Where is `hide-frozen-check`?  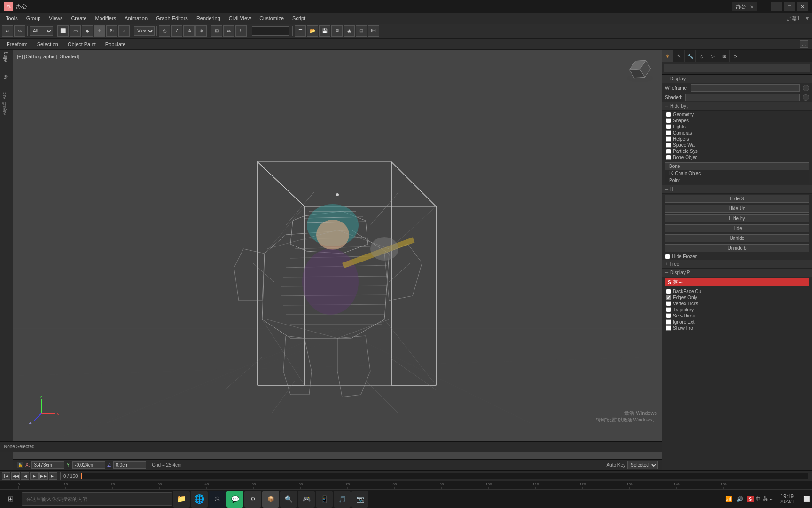
hide-frozen-check is located at coordinates (667, 257).